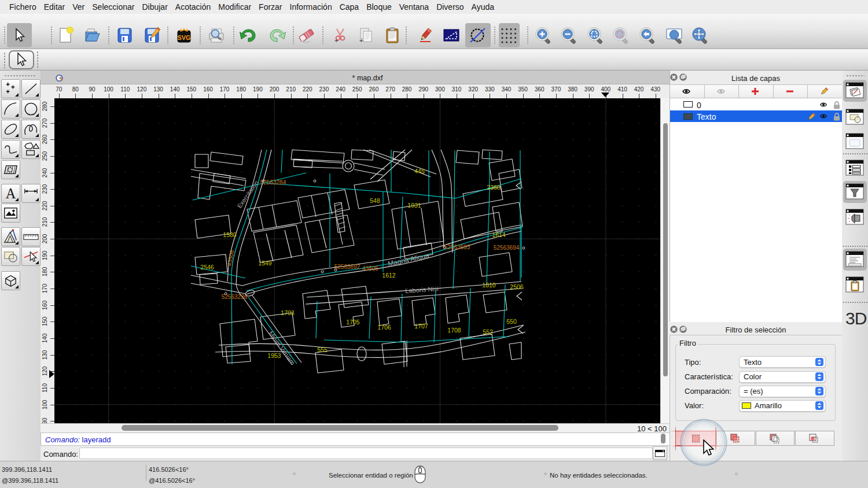 This screenshot has height=488, width=868. Describe the element at coordinates (265, 263) in the screenshot. I see `svg-text: 1549` at that location.